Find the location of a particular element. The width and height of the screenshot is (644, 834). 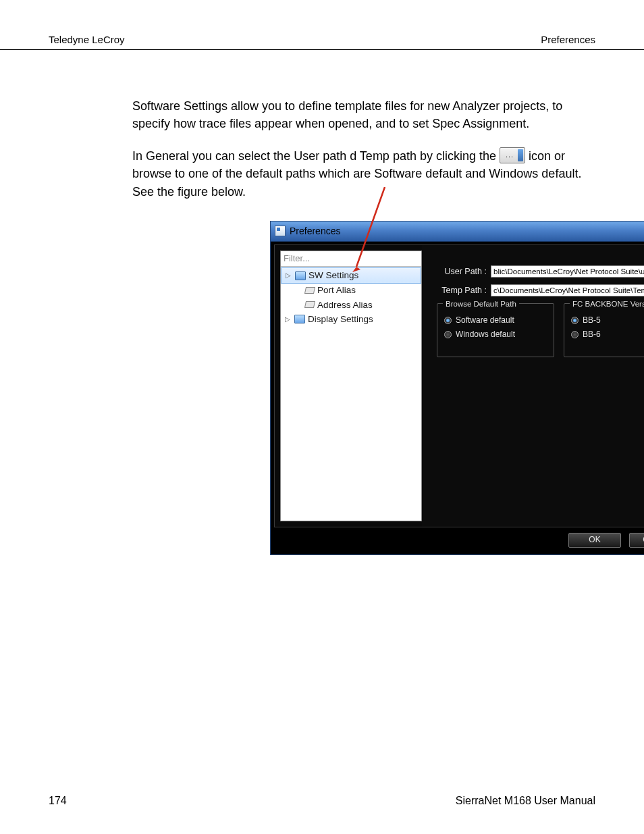

app-icon is located at coordinates (280, 231).